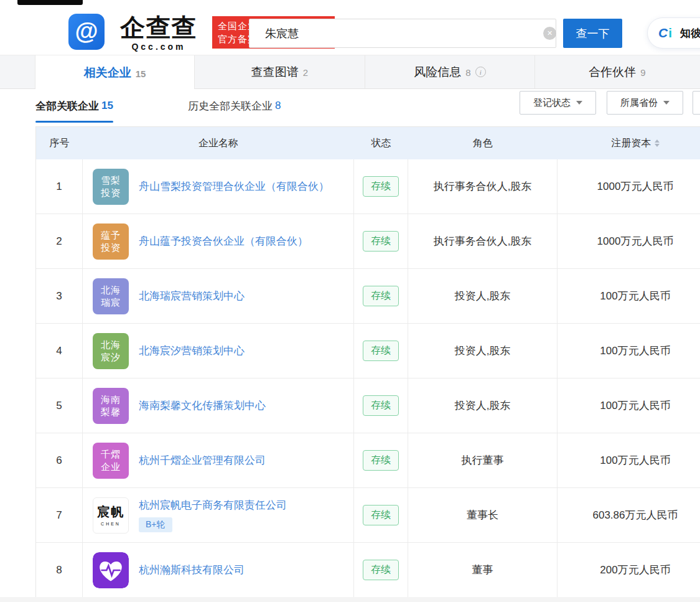 This screenshot has height=602, width=700. What do you see at coordinates (218, 570) in the screenshot?
I see `company-cell: 杭州瀚斯科技有限公司` at bounding box center [218, 570].